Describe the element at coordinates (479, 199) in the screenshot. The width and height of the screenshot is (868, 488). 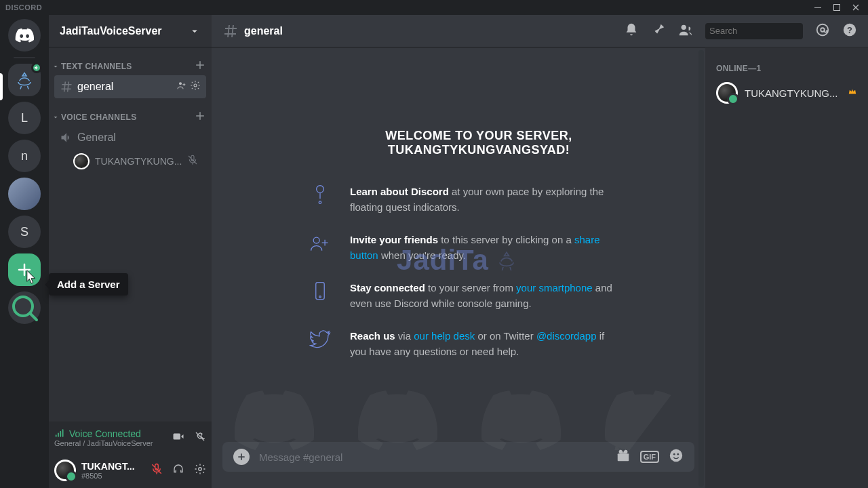
I see `welcome-item-learn: Learn about Discord at your own pace by …` at that location.